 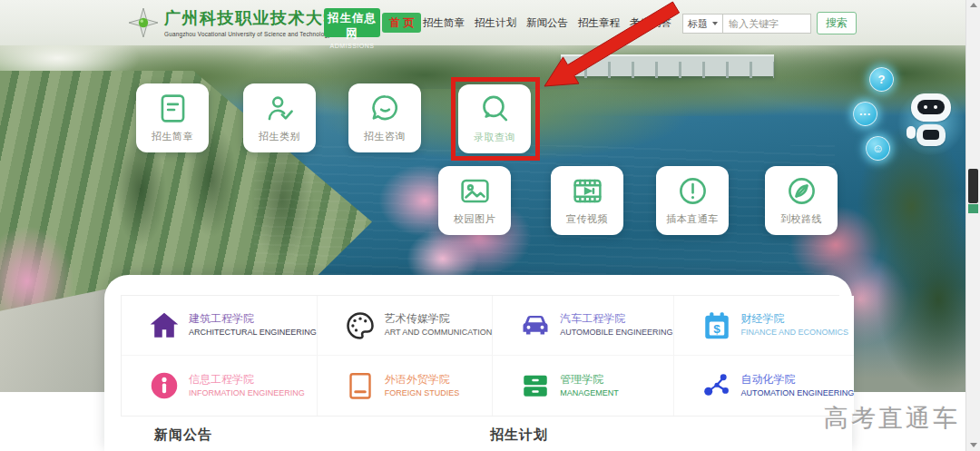 What do you see at coordinates (247, 394) in the screenshot?
I see `college-name-en: INFORMATION ENGINEERING` at bounding box center [247, 394].